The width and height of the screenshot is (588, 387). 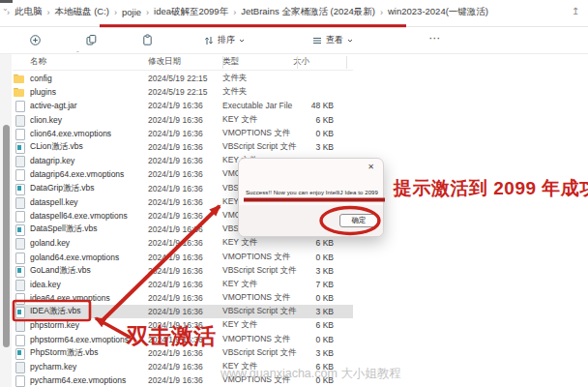 I want to click on sort-ascending-icon: ˆ, so click(x=77, y=54).